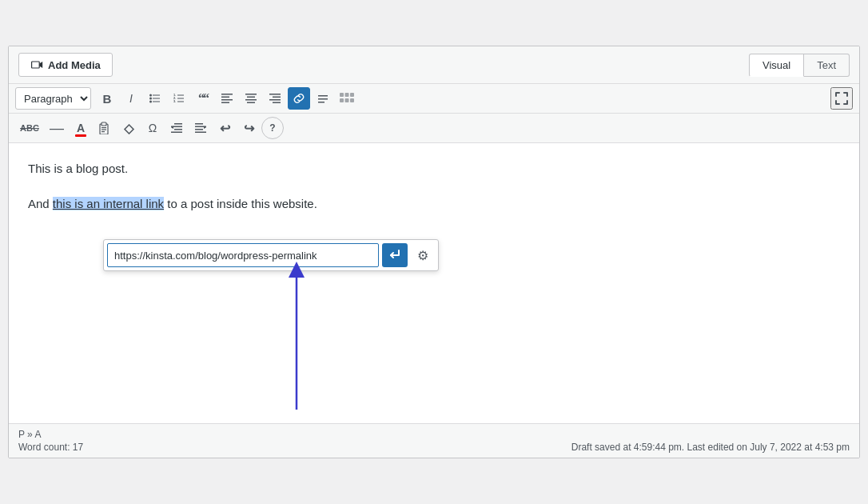 This screenshot has height=504, width=868. Describe the element at coordinates (74, 66) in the screenshot. I see `add-media-label: Add Media` at that location.